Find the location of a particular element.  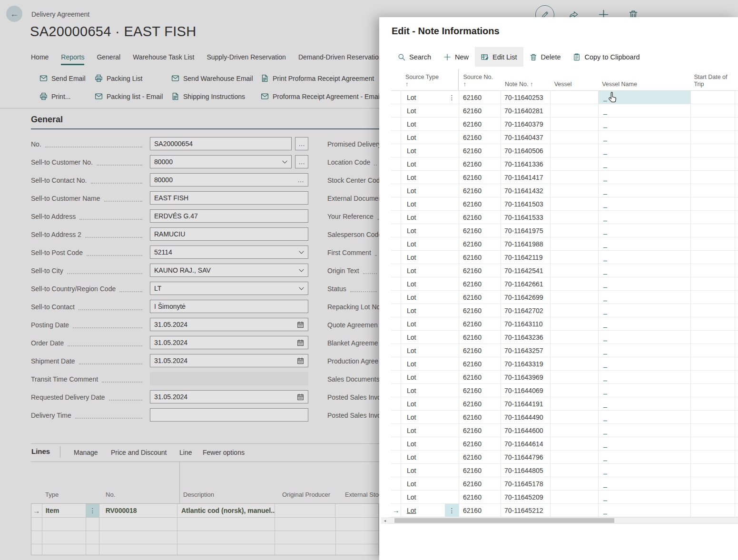

cell-note-no: 70-11645212 is located at coordinates (526, 510).